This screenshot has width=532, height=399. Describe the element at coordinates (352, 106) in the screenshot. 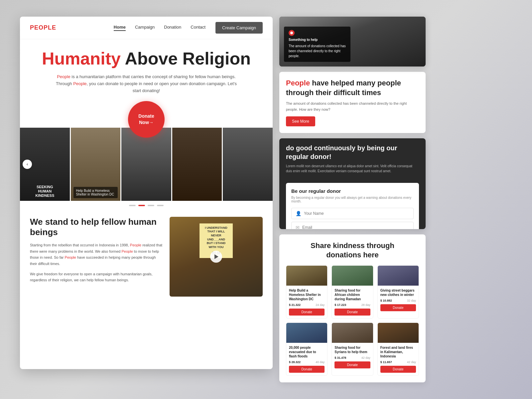

I see `right-para: The amount of donations collected has be…` at that location.